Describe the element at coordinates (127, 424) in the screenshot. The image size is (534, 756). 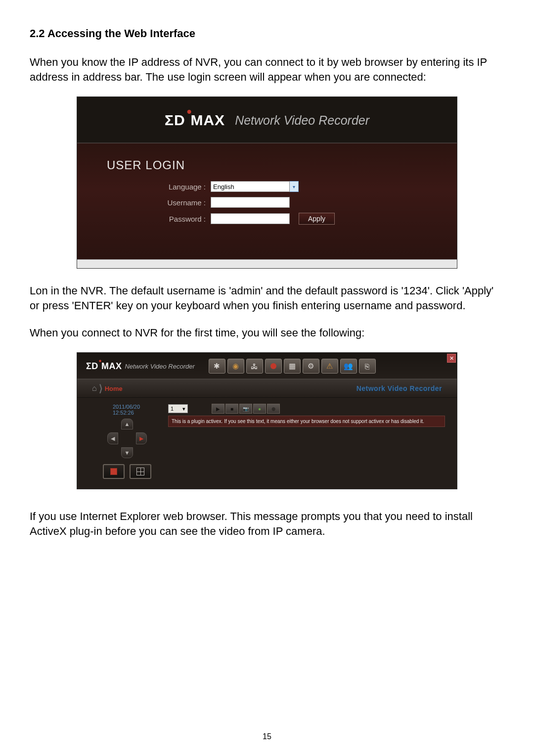
I see `dpad-up-button: ▲` at that location.